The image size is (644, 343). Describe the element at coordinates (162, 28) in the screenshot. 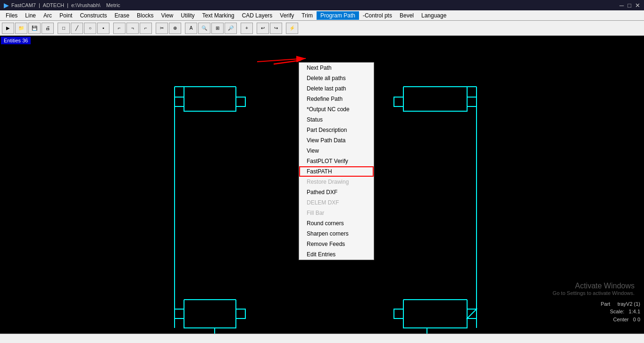

I see `toolbar-btn-12: ✂` at that location.